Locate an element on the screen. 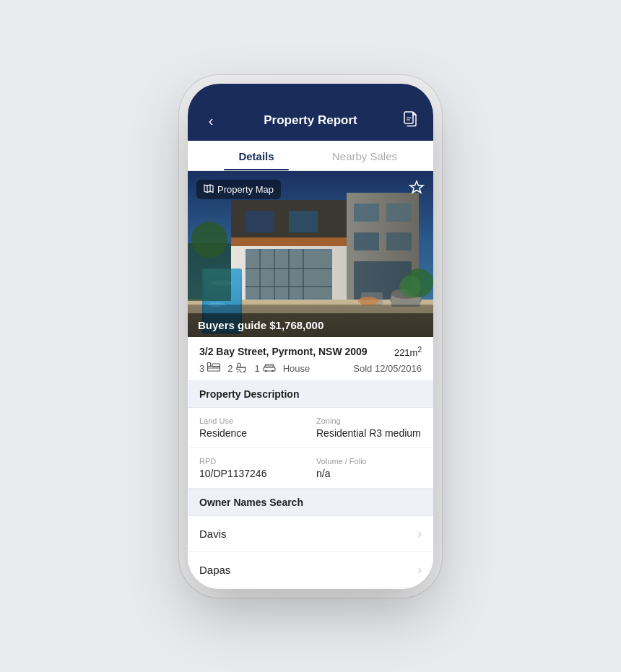 The width and height of the screenshot is (621, 672). beds-item: 3 is located at coordinates (209, 368).